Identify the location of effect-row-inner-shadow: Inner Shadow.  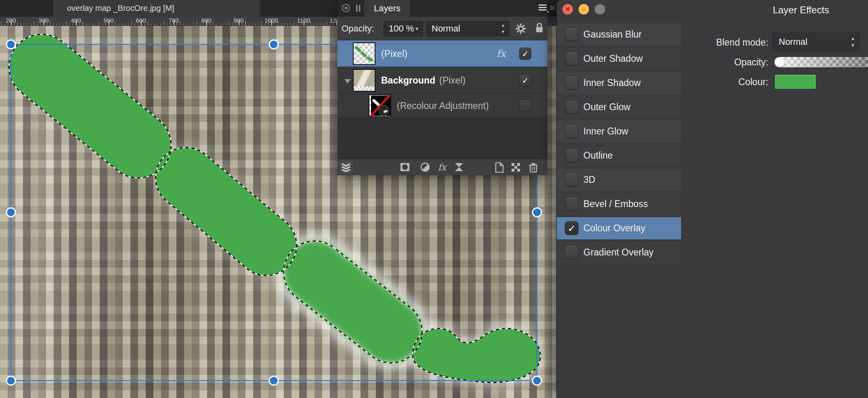
(619, 83).